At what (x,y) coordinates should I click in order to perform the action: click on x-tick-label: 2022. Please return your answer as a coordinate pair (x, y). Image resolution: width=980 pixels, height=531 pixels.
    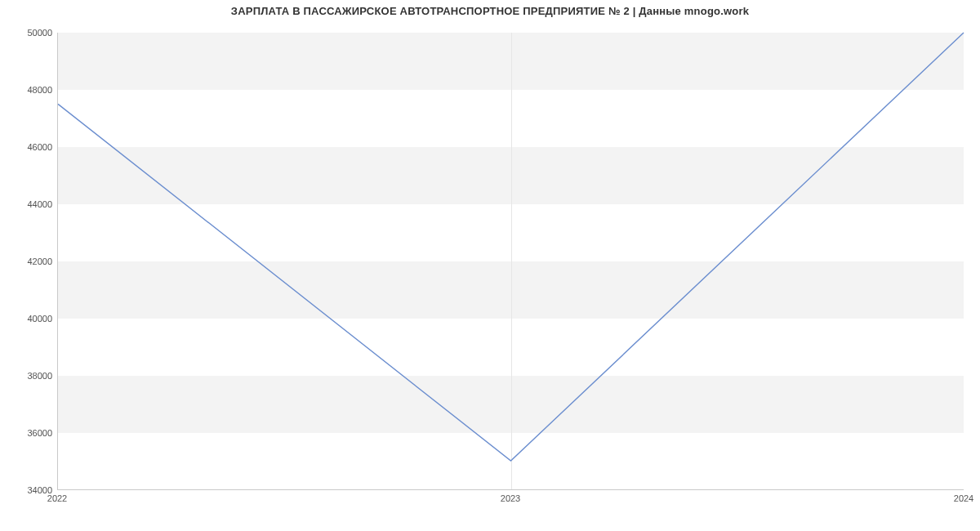
    Looking at the image, I should click on (57, 498).